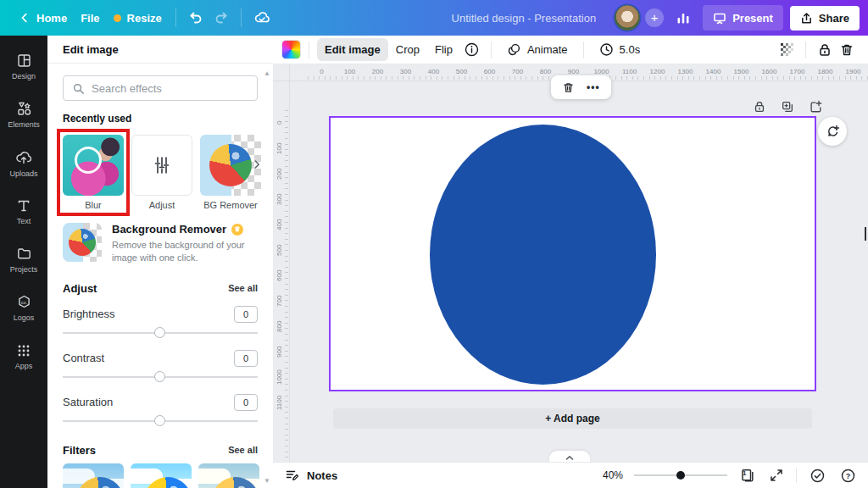  I want to click on background-remover-feature: Background Remover ♛ Remove the backgrou…, so click(160, 244).